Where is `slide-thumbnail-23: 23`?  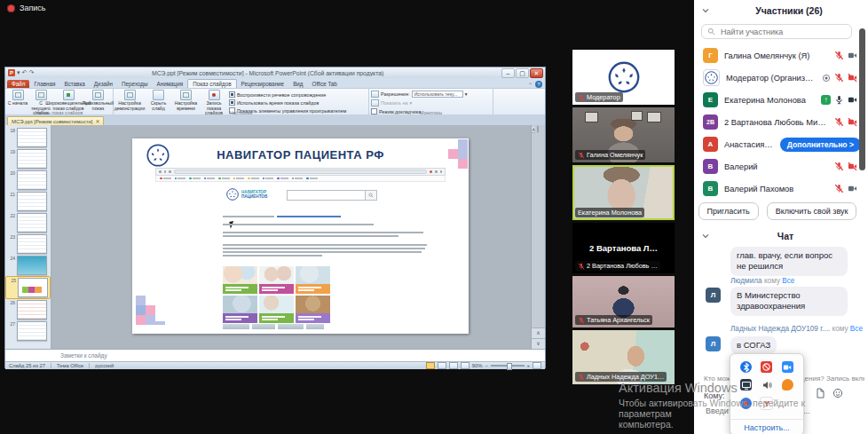
slide-thumbnail-23: 23 is located at coordinates (28, 244).